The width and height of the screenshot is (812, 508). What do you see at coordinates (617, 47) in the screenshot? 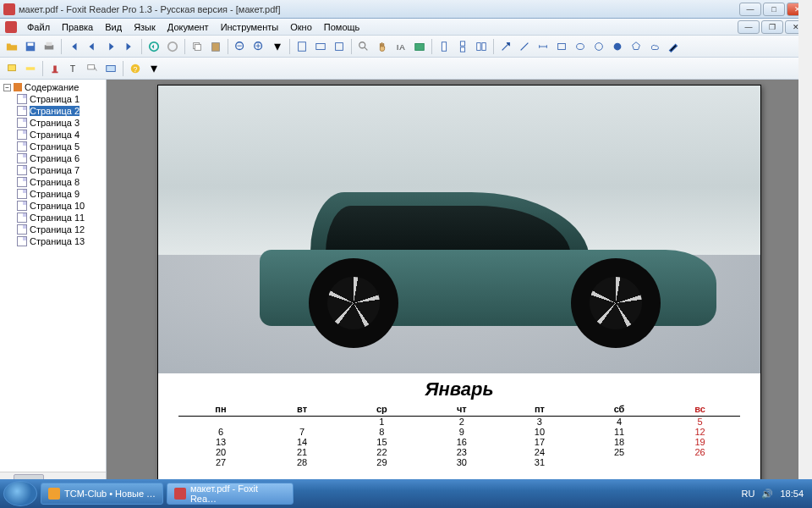
I see `circle-fill-icon` at bounding box center [617, 47].